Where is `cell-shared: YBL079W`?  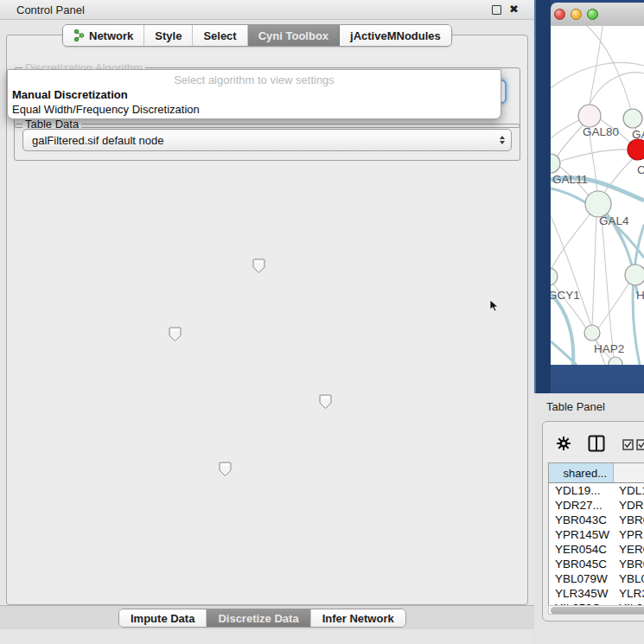
cell-shared: YBL079W is located at coordinates (581, 579).